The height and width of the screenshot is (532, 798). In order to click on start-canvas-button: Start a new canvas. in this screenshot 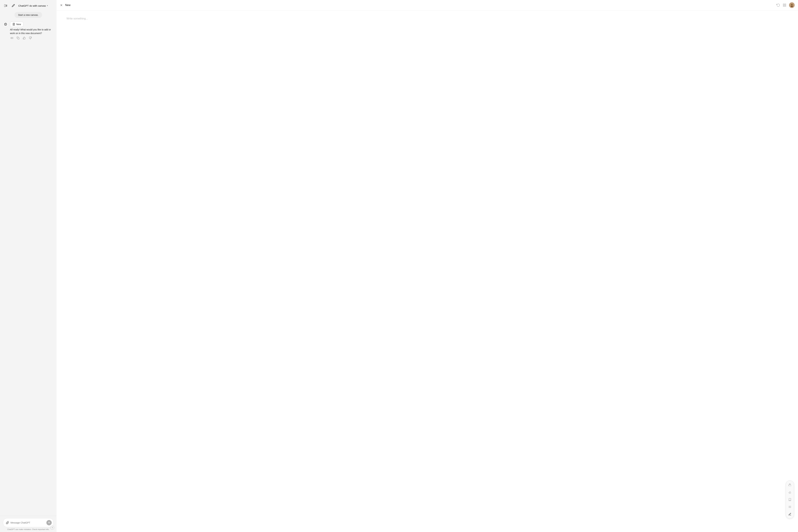, I will do `click(28, 15)`.